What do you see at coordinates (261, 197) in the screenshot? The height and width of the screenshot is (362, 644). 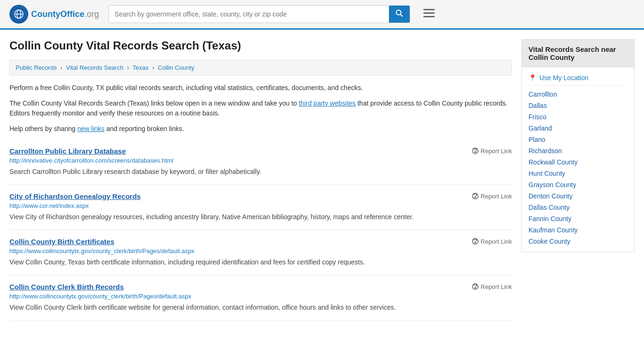 I see `result-header: City of Richardson Genealogy Records Rep…` at bounding box center [261, 197].